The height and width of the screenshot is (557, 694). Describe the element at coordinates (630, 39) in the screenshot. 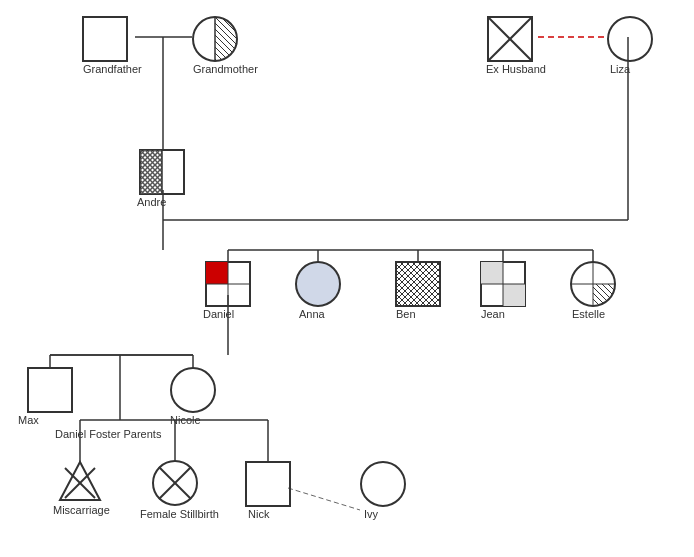

I see `liza-symbol` at that location.